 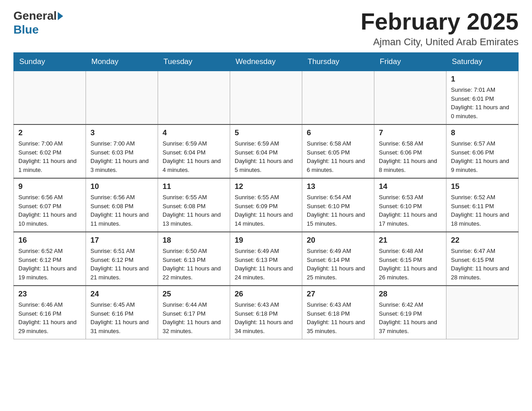 I want to click on calendar-cell: 25Sunrise: 6:44 AMSunset: 6:17 PMDayligh…, so click(x=194, y=313).